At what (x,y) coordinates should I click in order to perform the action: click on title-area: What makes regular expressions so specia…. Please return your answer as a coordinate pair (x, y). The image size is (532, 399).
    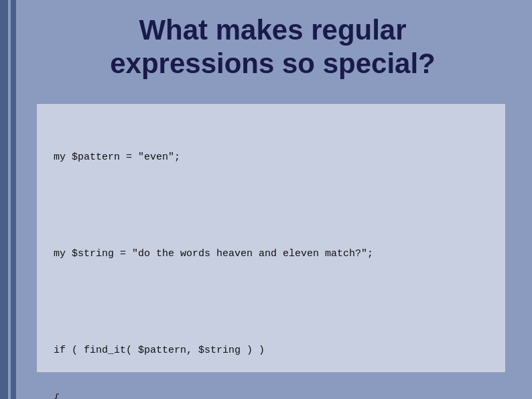
    Looking at the image, I should click on (273, 47).